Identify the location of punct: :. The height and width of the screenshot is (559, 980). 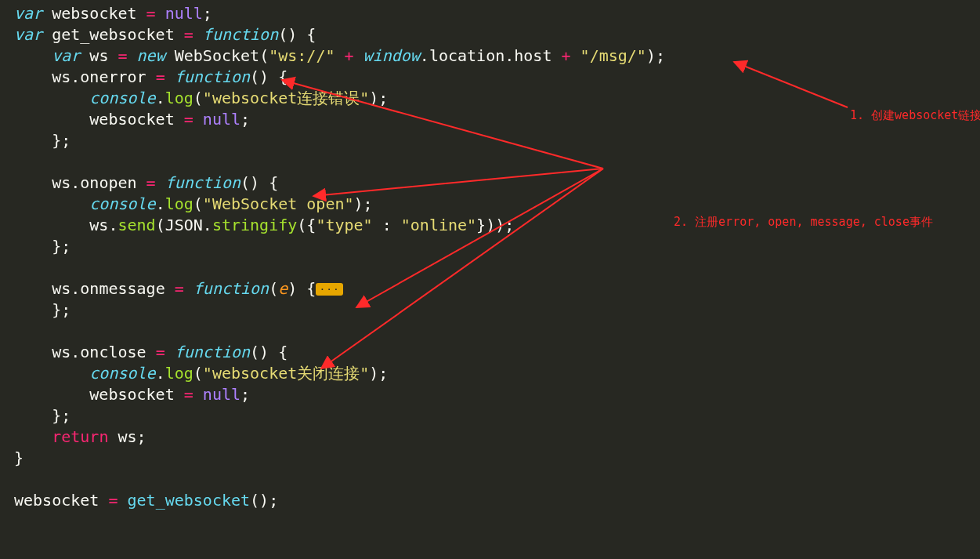
(387, 225).